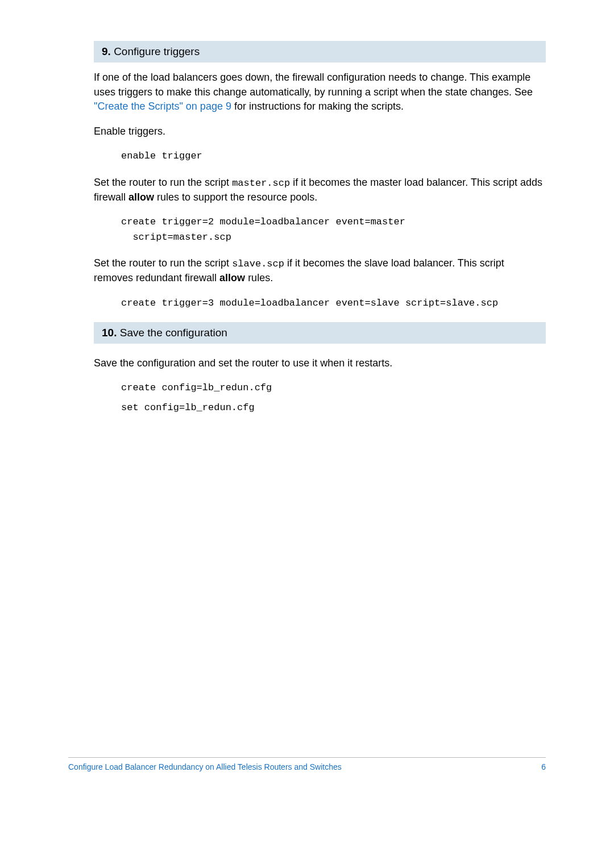  What do you see at coordinates (109, 333) in the screenshot?
I see `step10-number: 10.` at bounding box center [109, 333].